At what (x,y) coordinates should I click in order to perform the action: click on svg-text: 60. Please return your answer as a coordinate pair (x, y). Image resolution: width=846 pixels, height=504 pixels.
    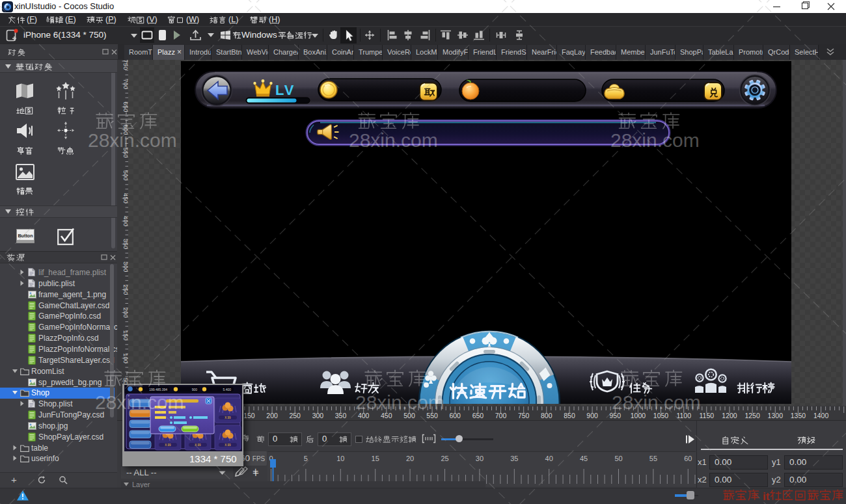
    Looking at the image, I should click on (688, 458).